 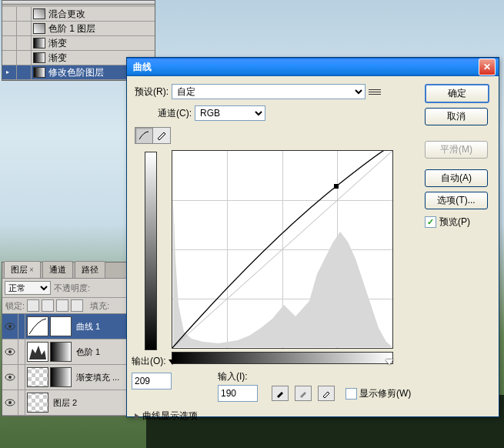 What do you see at coordinates (152, 92) in the screenshot?
I see `preset-label: 预设(R):` at bounding box center [152, 92].